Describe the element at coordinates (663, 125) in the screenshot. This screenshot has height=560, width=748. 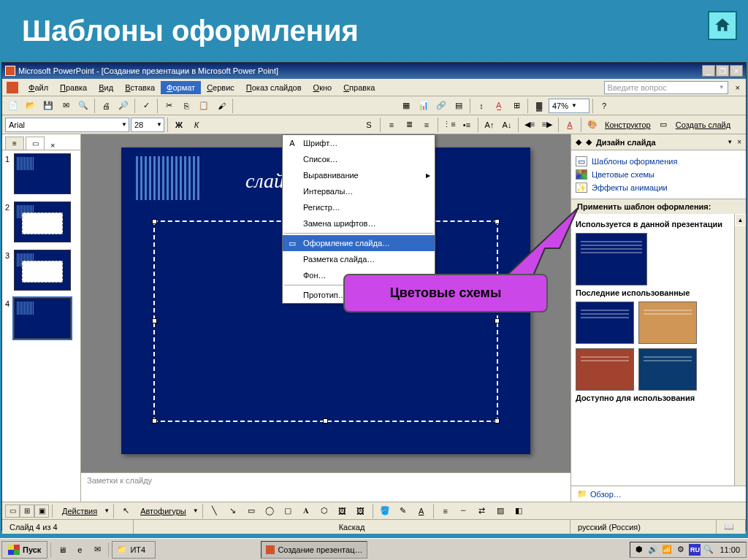
I see `new-slide-icon: ▭` at that location.